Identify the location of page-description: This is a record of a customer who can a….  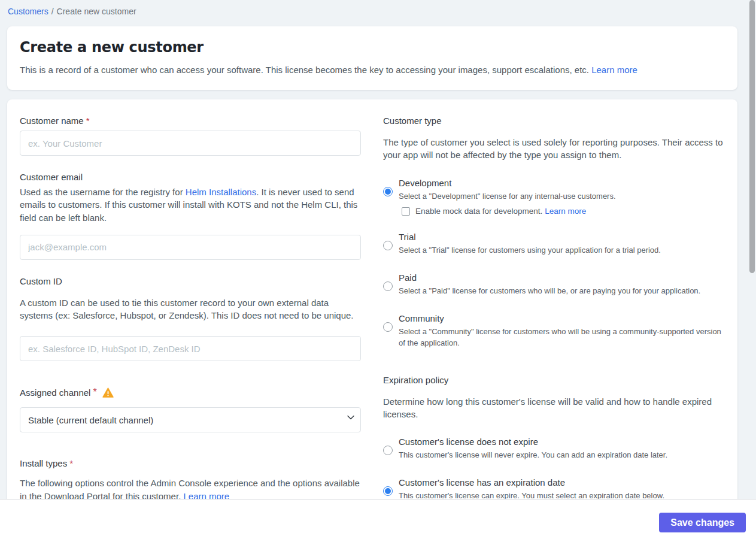
(372, 69).